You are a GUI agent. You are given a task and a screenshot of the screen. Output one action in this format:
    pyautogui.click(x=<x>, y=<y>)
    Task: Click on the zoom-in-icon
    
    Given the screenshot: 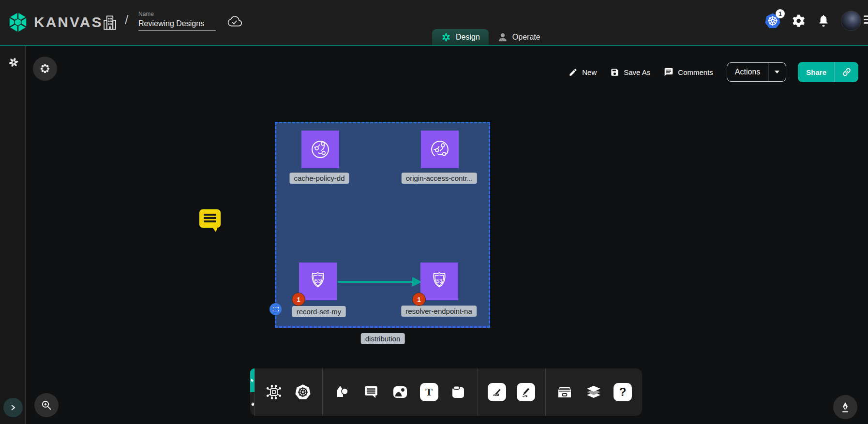 What is the action you would take?
    pyautogui.click(x=46, y=405)
    